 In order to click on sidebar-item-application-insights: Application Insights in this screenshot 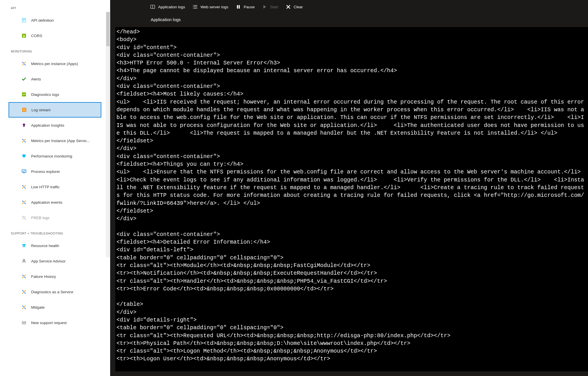, I will do `click(55, 125)`.